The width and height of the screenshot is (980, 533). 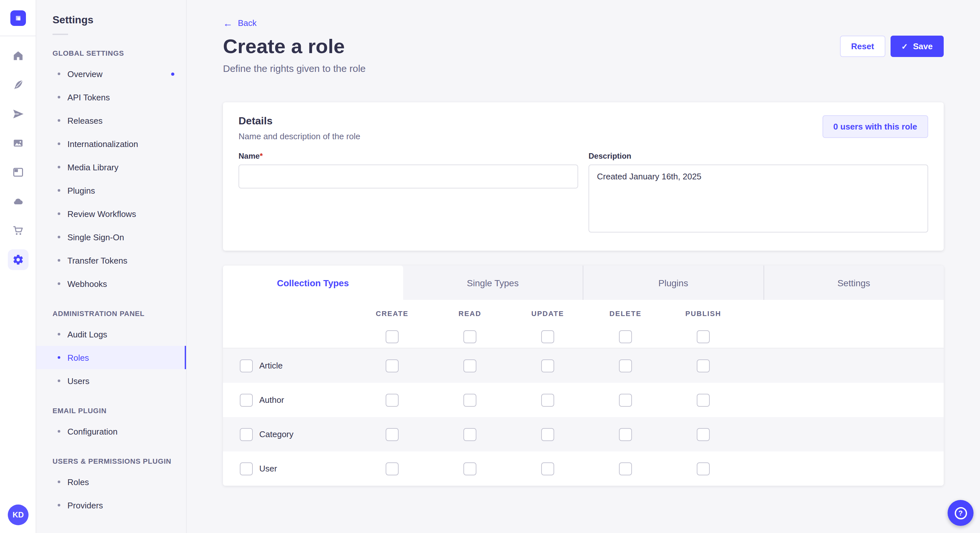 What do you see at coordinates (247, 23) in the screenshot?
I see `back-label: Back` at bounding box center [247, 23].